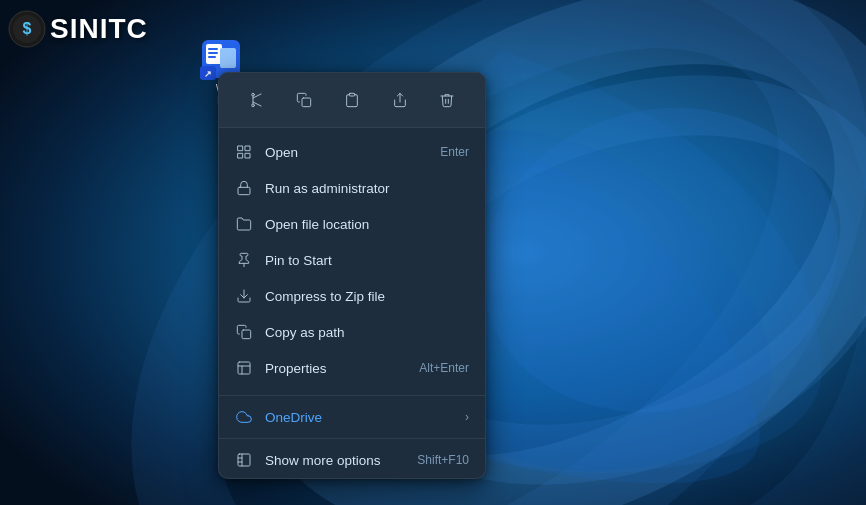 Image resolution: width=866 pixels, height=505 pixels. What do you see at coordinates (367, 296) in the screenshot?
I see `compress-zip-label: Compress to Zip file` at bounding box center [367, 296].